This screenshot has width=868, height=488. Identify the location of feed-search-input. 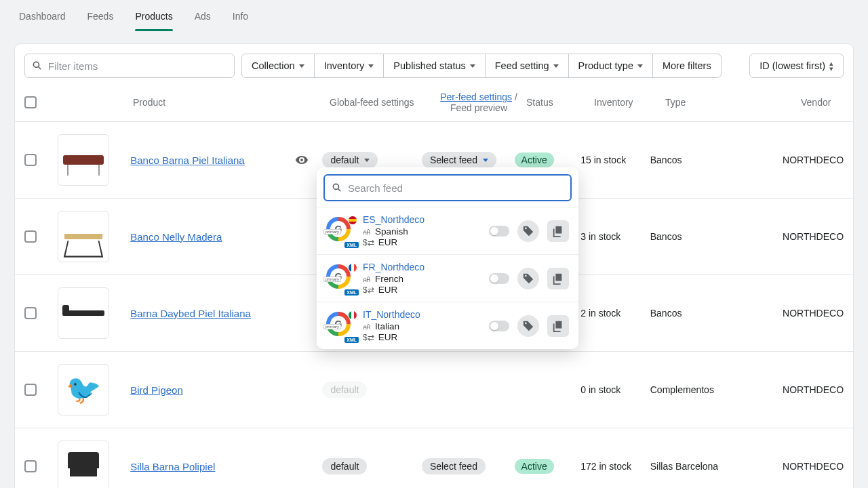
(456, 188).